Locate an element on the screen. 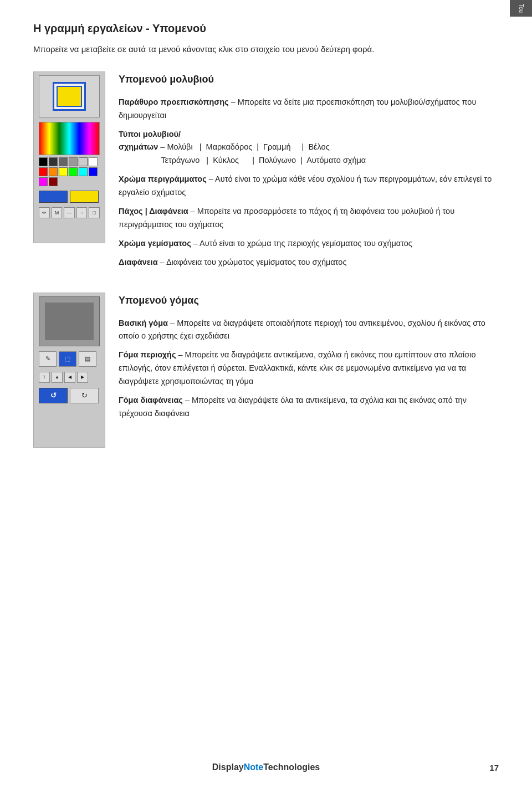 The image size is (532, 789). pencil-toolbar-image: ✏ M — → □ is located at coordinates (69, 173).